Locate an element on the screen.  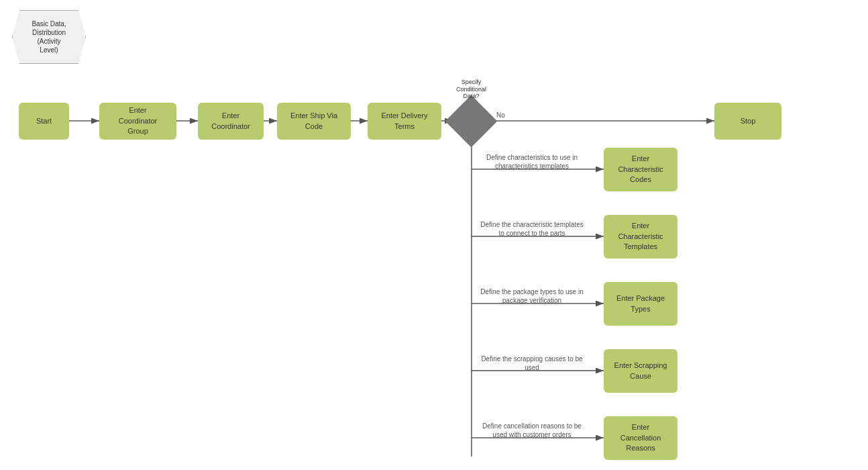
delivery-terms-box: Enter DeliveryTerms is located at coordinates (404, 121).